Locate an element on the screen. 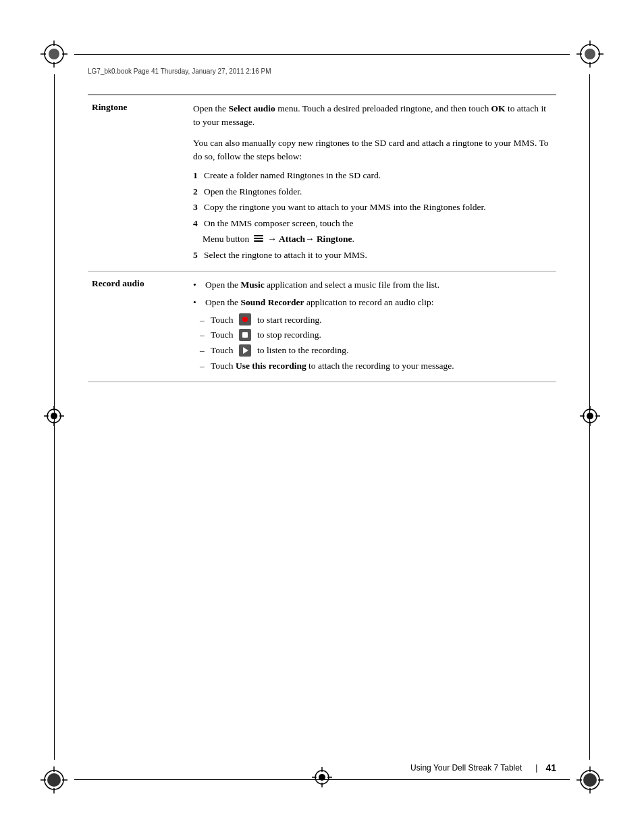 Image resolution: width=644 pixels, height=834 pixels. ringtone-content: Open the Select audio menu. Touch a desi… is located at coordinates (373, 184).